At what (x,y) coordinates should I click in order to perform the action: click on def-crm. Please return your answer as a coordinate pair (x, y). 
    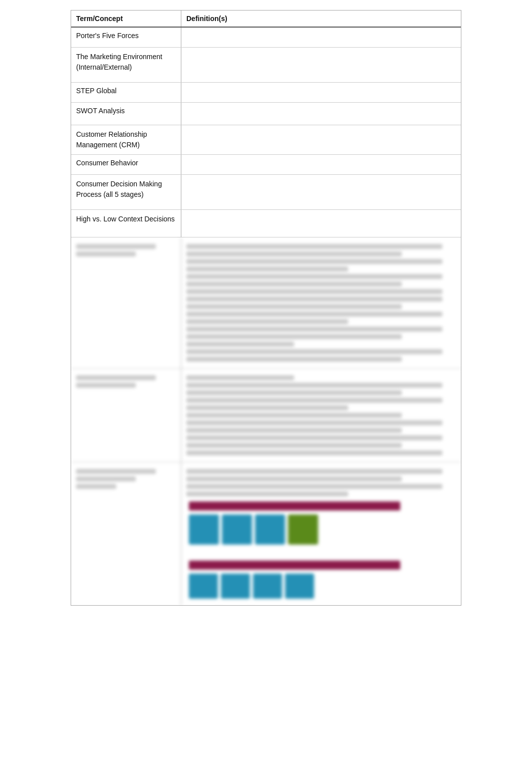
    Looking at the image, I should click on (321, 140).